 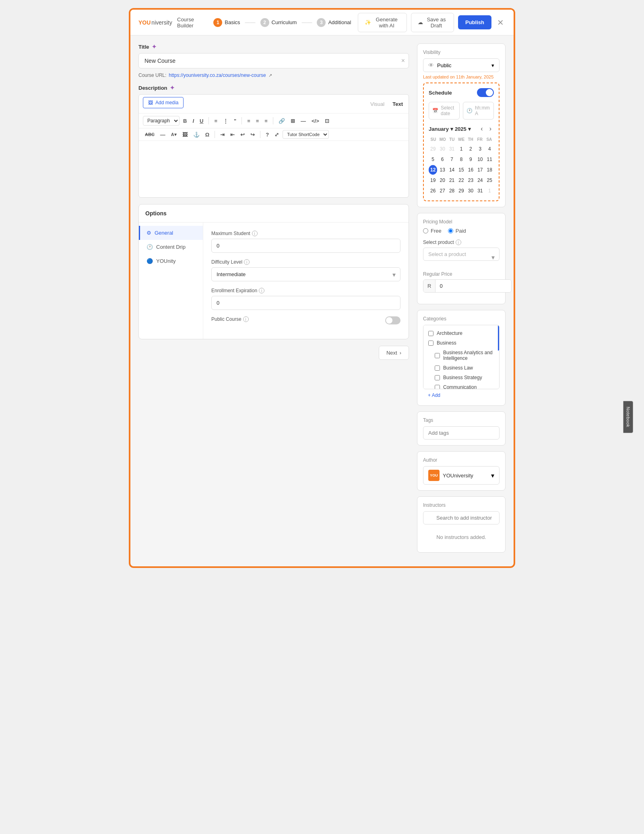 What do you see at coordinates (277, 134) in the screenshot?
I see `fullscreen-btn: ⤢` at bounding box center [277, 134].